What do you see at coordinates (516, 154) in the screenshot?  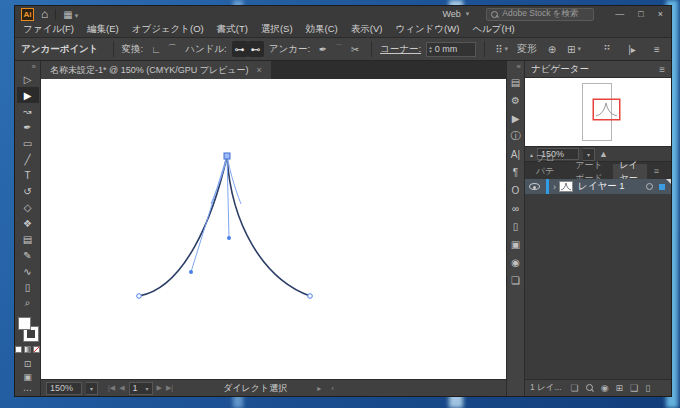 I see `character-panel-icon: A|` at bounding box center [516, 154].